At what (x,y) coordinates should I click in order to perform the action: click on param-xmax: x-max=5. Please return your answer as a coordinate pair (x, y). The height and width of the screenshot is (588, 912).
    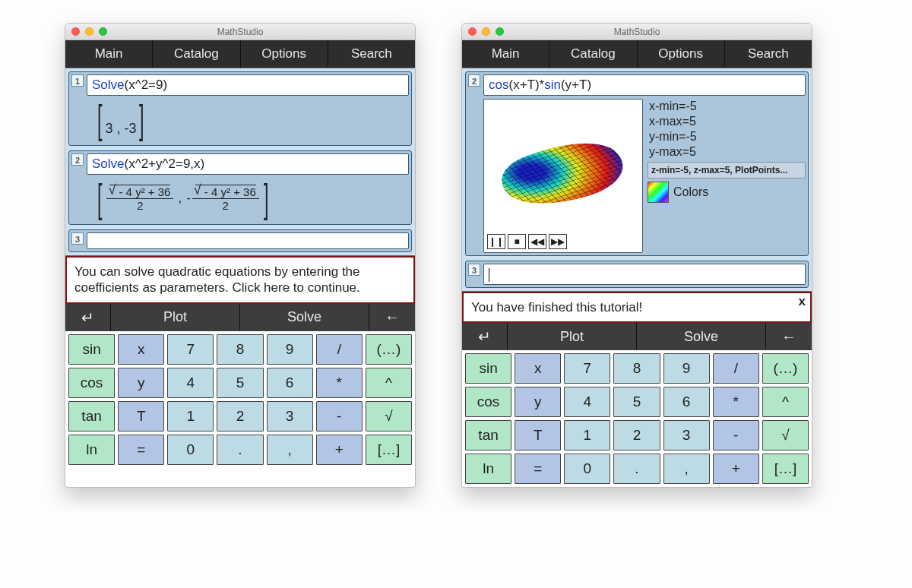
    Looking at the image, I should click on (727, 122).